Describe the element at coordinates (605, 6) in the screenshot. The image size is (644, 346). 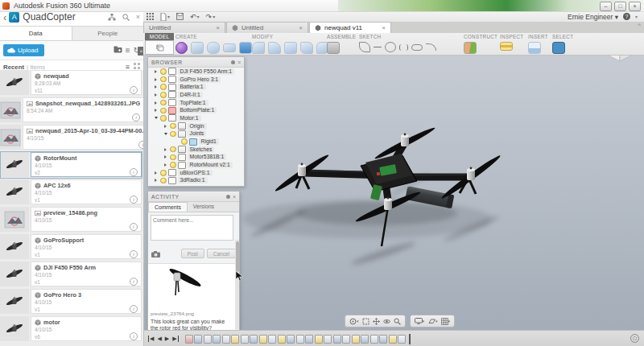
I see `minimize-button: –` at that location.